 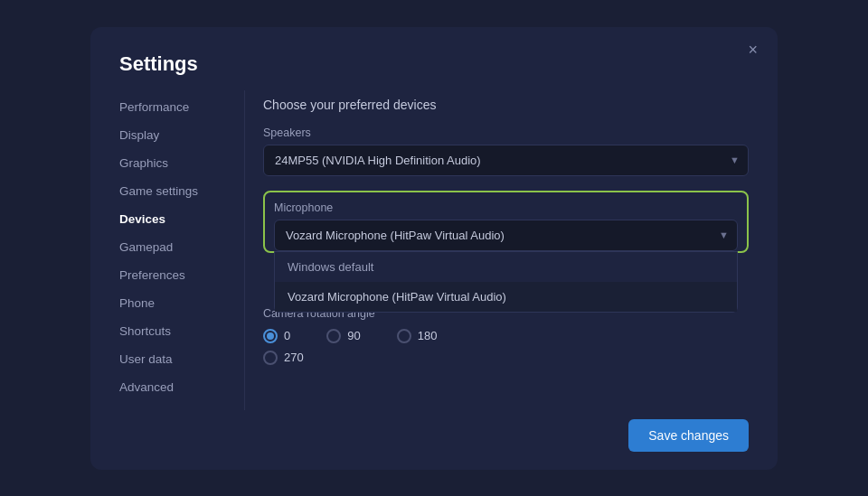 What do you see at coordinates (182, 219) in the screenshot?
I see `sidebar-item-devices: Devices` at bounding box center [182, 219].